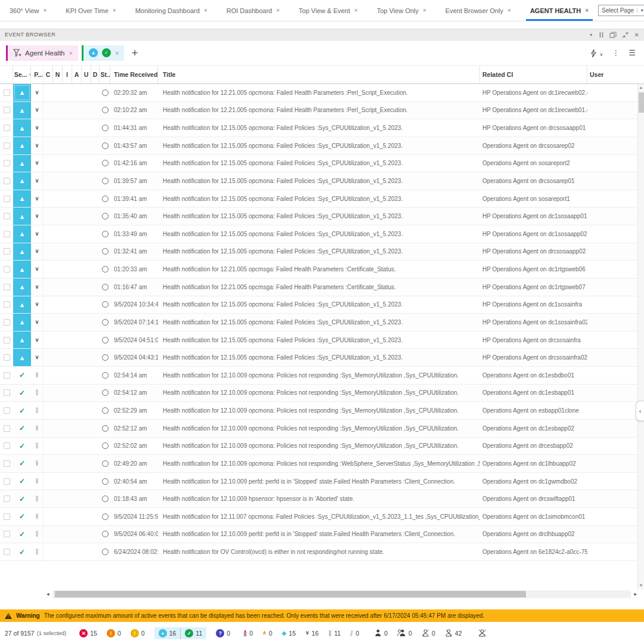  I want to click on quick-filter-lightning-icon: ∨, so click(596, 53).